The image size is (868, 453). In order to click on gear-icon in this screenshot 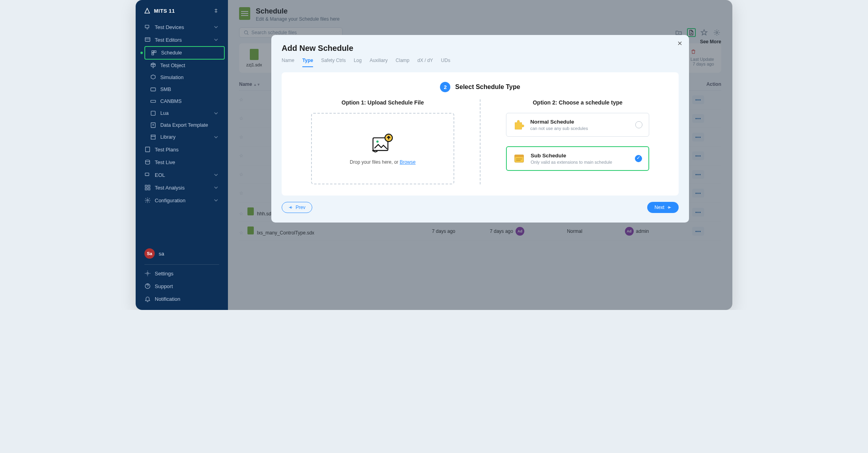, I will do `click(148, 200)`.